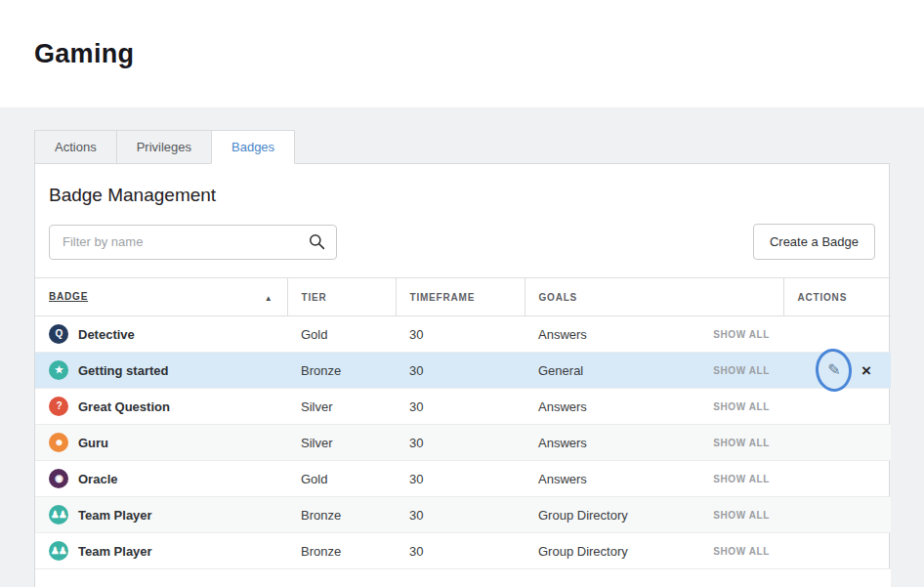  What do you see at coordinates (106, 334) in the screenshot?
I see `badge-name: Detective` at bounding box center [106, 334].